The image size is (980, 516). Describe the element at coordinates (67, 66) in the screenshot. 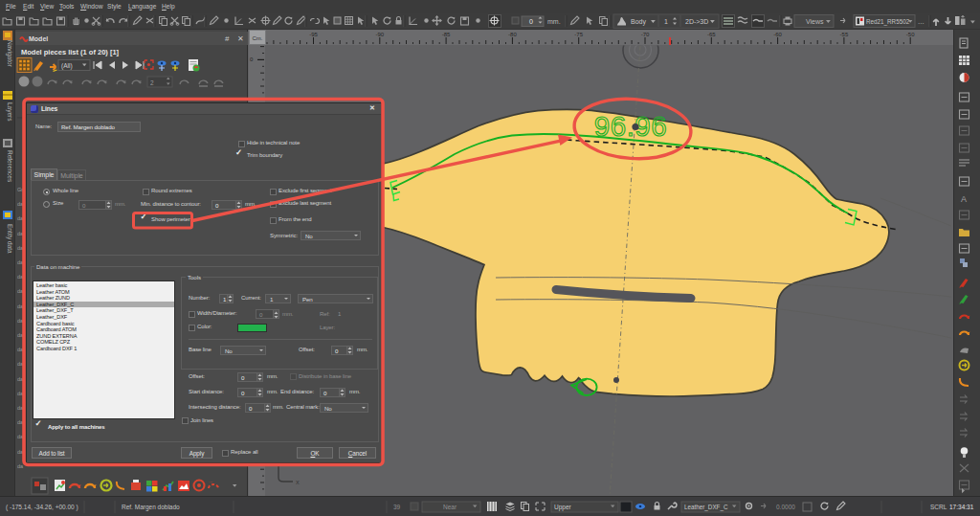

I see `svg-text: (All)` at that location.